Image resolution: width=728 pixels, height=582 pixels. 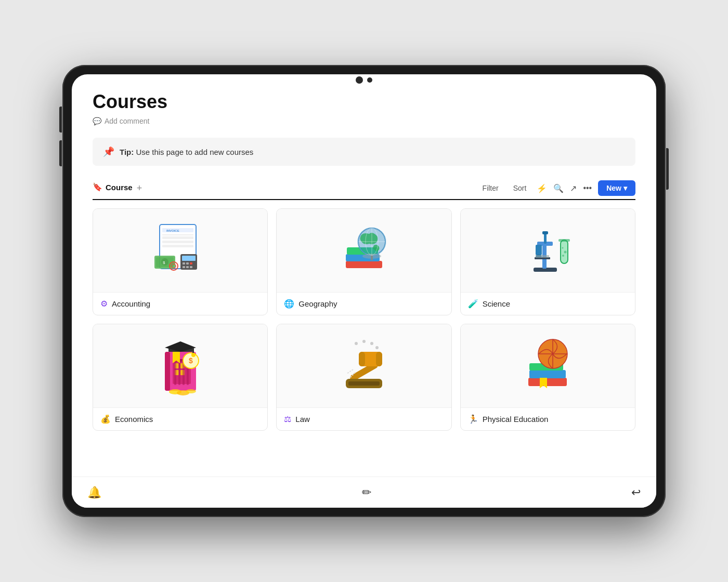 I want to click on course-image-science, so click(x=548, y=250).